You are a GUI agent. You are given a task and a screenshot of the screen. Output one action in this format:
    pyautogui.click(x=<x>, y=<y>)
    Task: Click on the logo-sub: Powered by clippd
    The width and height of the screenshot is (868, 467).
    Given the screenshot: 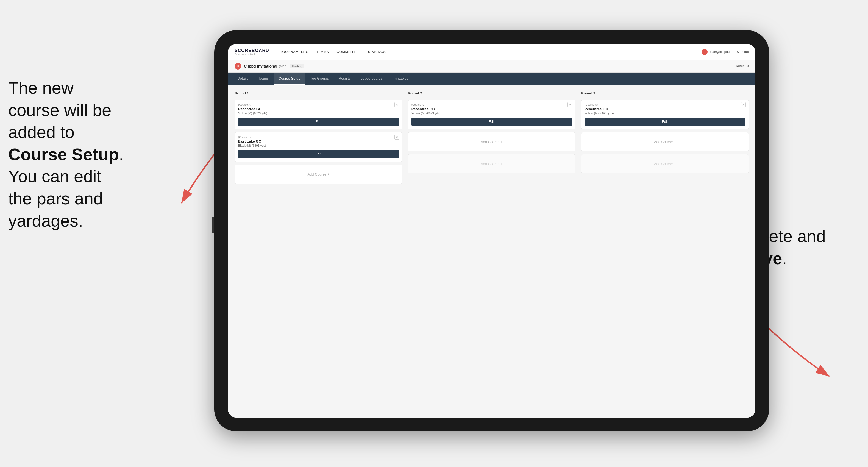 What is the action you would take?
    pyautogui.click(x=252, y=54)
    